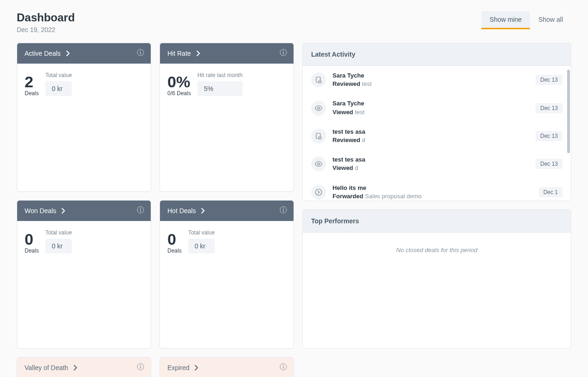 This screenshot has height=377, width=588. I want to click on card-title: Hot Deals, so click(182, 211).